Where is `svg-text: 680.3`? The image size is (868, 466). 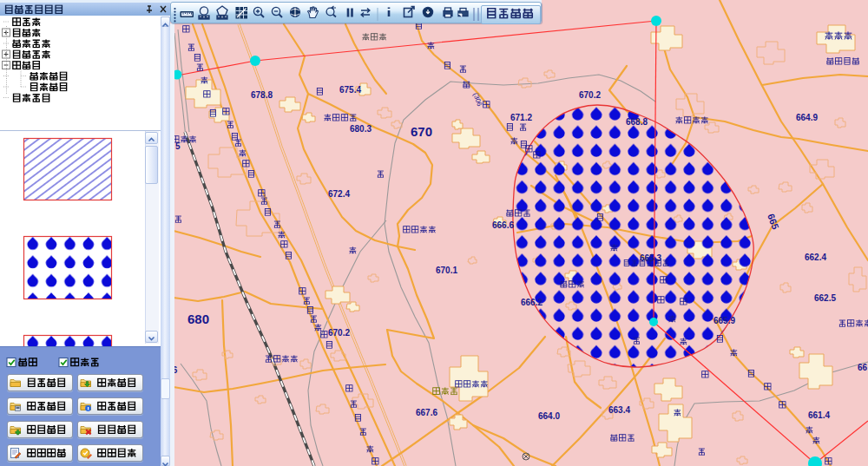
svg-text: 680.3 is located at coordinates (361, 128).